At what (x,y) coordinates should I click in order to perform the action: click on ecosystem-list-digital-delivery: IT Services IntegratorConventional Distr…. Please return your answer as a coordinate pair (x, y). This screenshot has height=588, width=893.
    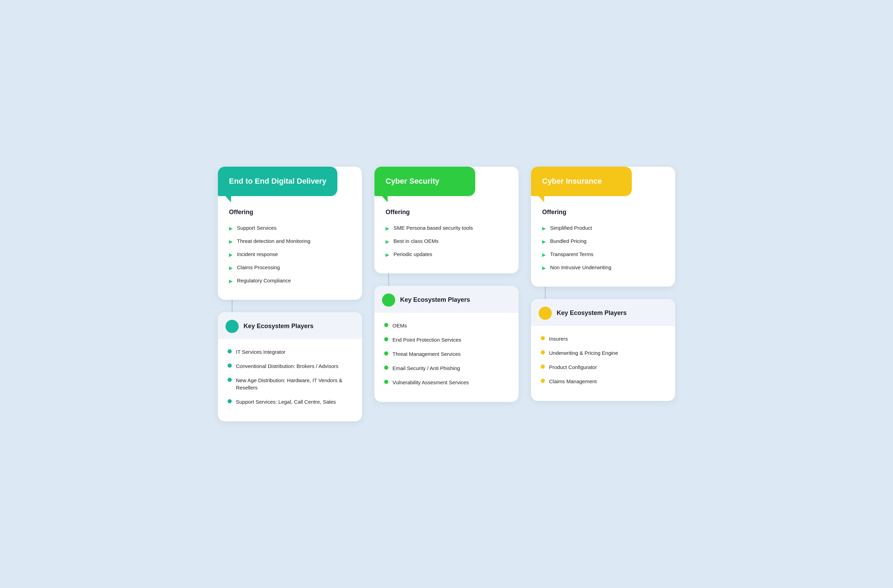
    Looking at the image, I should click on (290, 375).